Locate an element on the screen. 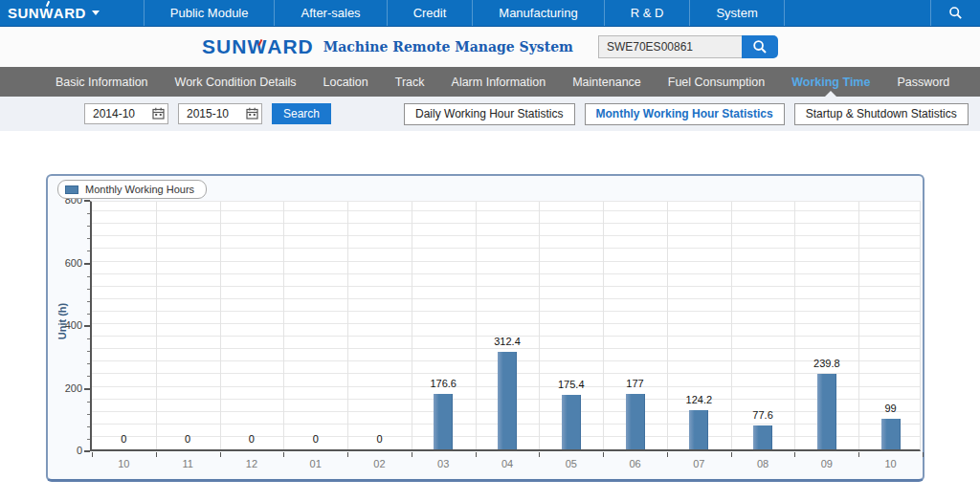 The image size is (980, 501). stats-button-startup-shutdown: Startup & Shutdown Statistics is located at coordinates (881, 115).